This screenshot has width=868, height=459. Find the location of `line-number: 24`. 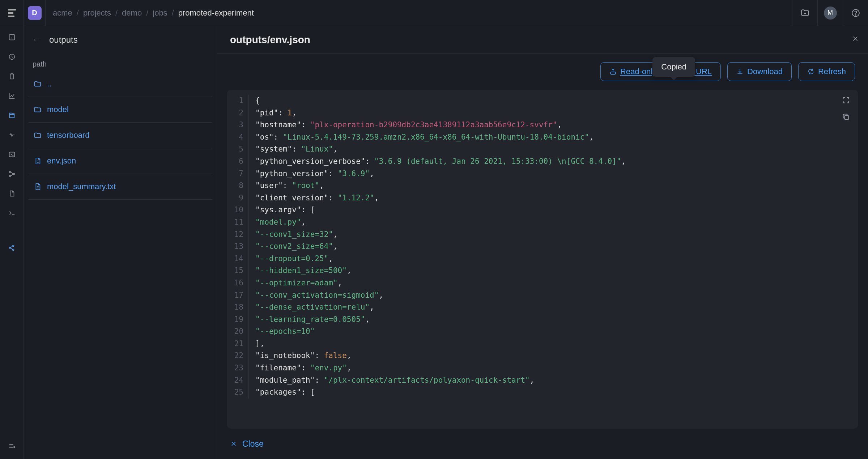

line-number: 24 is located at coordinates (238, 381).